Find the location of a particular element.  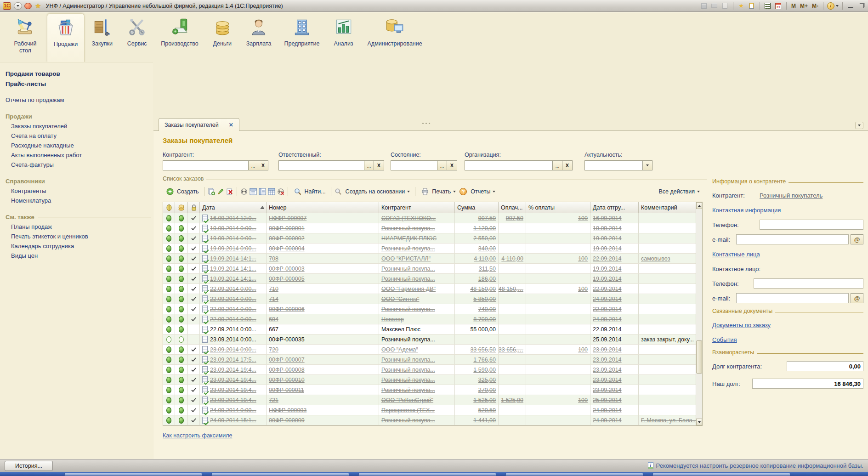

app-logo-icon: 1С is located at coordinates (7, 6).